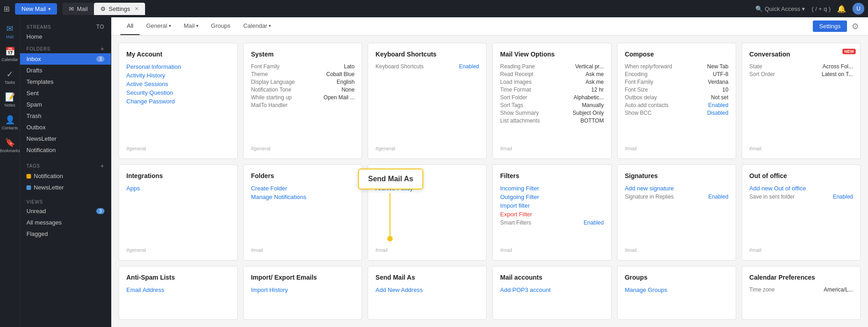 Image resolution: width=868 pixels, height=327 pixels. Describe the element at coordinates (178, 189) in the screenshot. I see `card-link-integrations-0: Apps` at that location.